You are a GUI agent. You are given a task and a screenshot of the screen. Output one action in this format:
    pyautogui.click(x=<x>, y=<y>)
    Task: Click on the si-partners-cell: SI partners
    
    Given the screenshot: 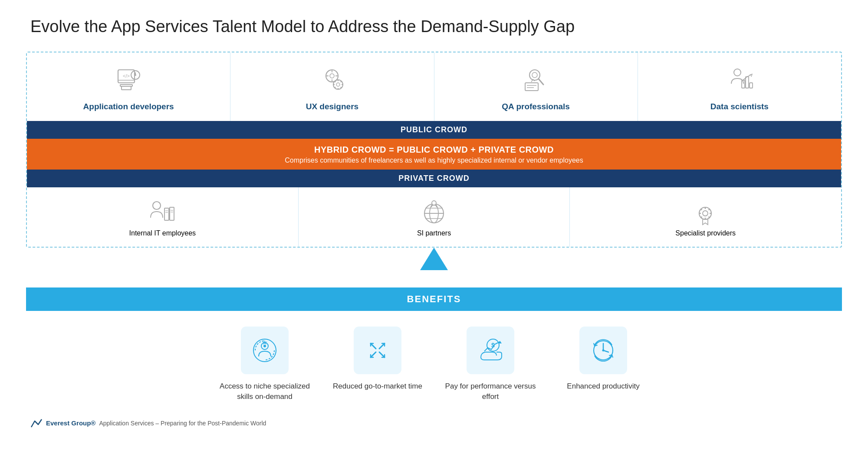 What is the action you would take?
    pyautogui.click(x=434, y=217)
    